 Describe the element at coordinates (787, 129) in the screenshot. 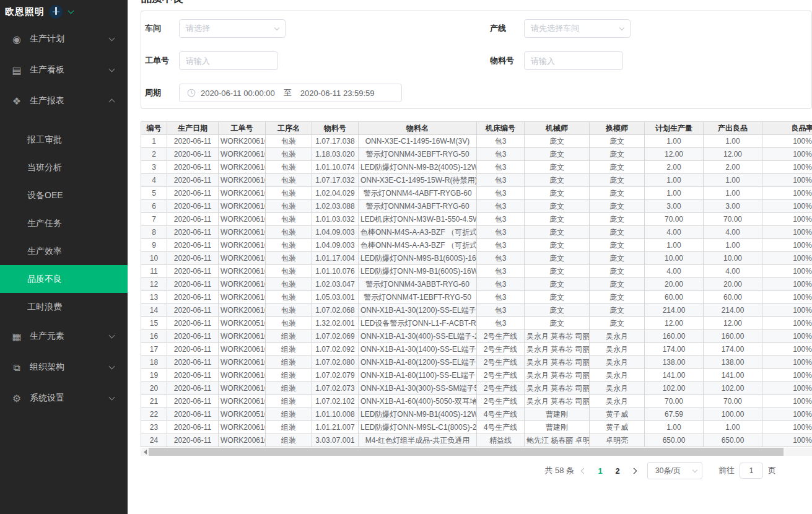

I see `column-header: 良品率` at that location.